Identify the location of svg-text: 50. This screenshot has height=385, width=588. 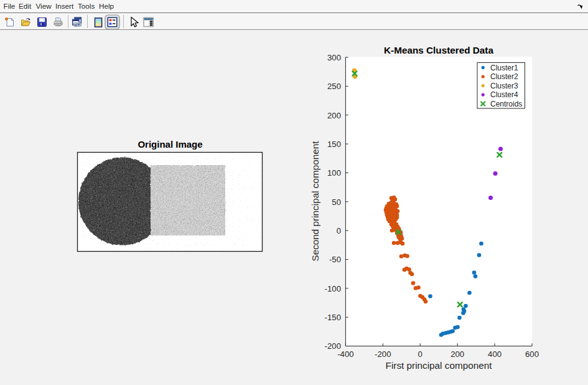
(336, 202).